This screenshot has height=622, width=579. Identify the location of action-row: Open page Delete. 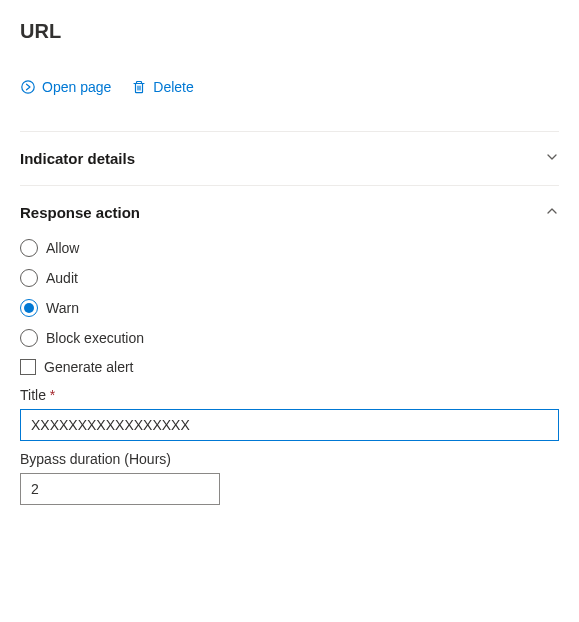
(290, 87).